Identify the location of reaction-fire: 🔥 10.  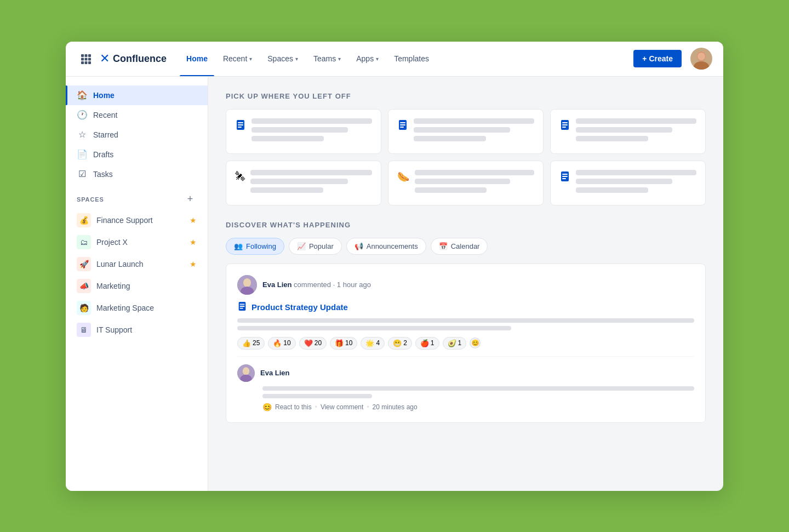
(282, 343).